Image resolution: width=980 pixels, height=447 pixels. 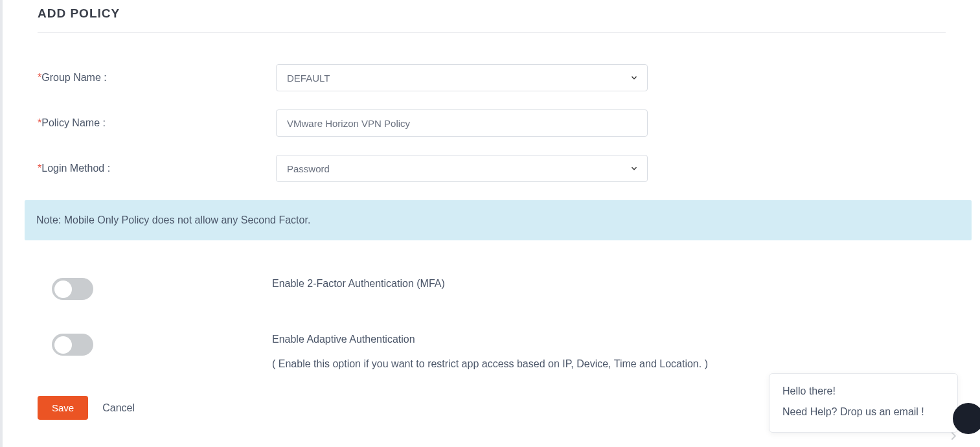 I want to click on policy-name-label-text: Policy Name :, so click(x=74, y=123).